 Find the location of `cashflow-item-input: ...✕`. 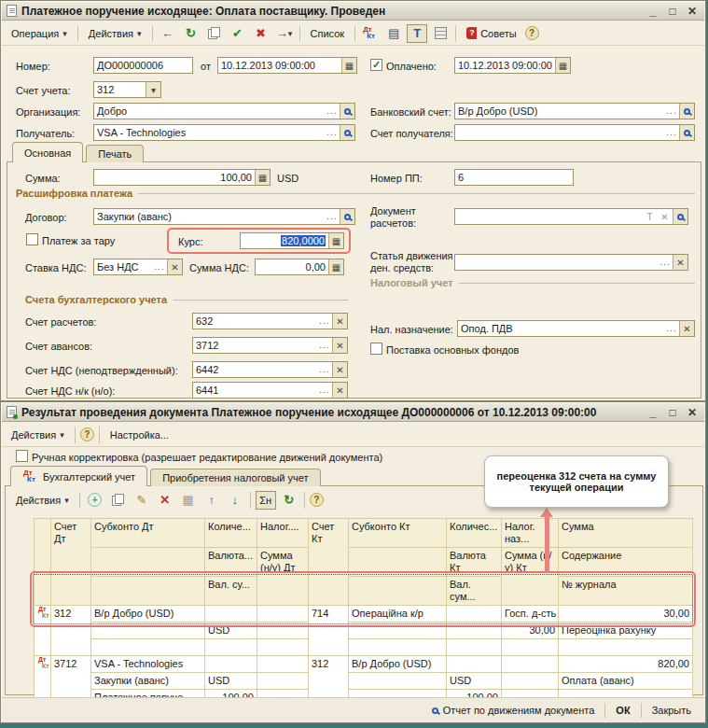

cashflow-item-input: ...✕ is located at coordinates (571, 262).